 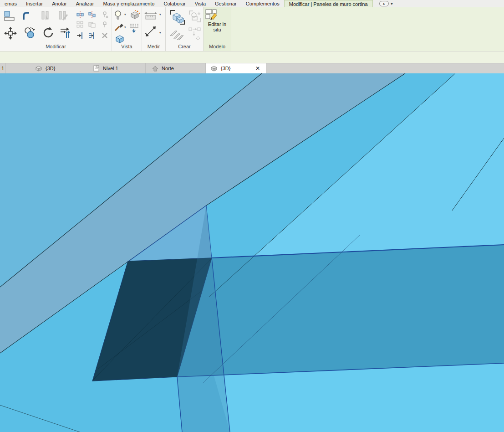 I want to click on group-disabled-icon, so click(x=195, y=16).